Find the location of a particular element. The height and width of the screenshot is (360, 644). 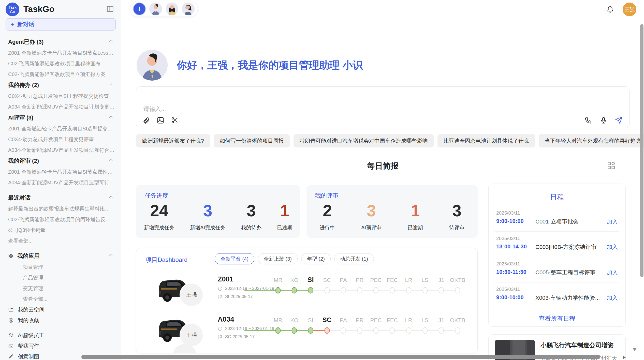

event-date: 2025/03/11 is located at coordinates (508, 238).